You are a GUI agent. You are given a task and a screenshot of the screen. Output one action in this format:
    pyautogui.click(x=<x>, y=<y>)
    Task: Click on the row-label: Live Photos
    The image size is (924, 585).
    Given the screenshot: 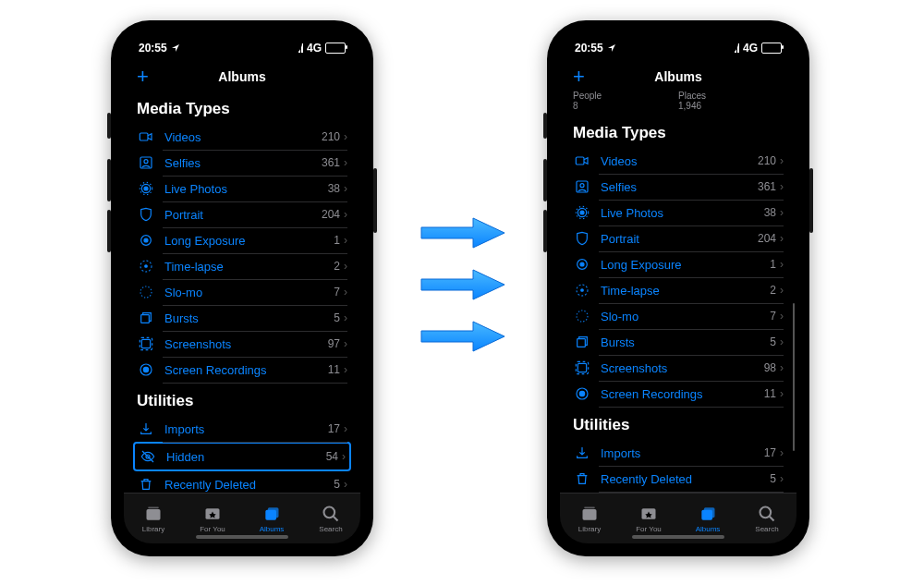 What is the action you would take?
    pyautogui.click(x=246, y=189)
    